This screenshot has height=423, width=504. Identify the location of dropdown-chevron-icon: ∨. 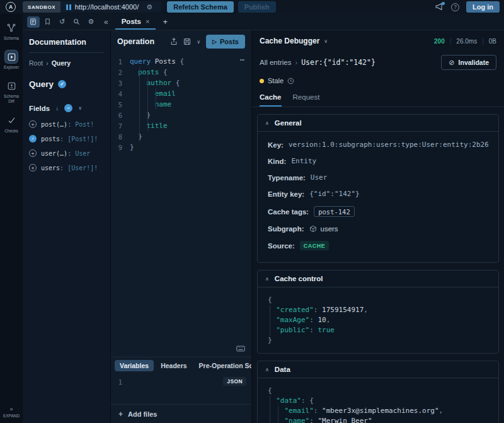
(326, 42).